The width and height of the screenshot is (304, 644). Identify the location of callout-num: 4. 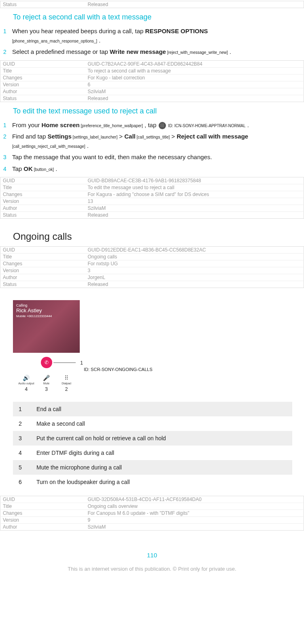
(22, 453).